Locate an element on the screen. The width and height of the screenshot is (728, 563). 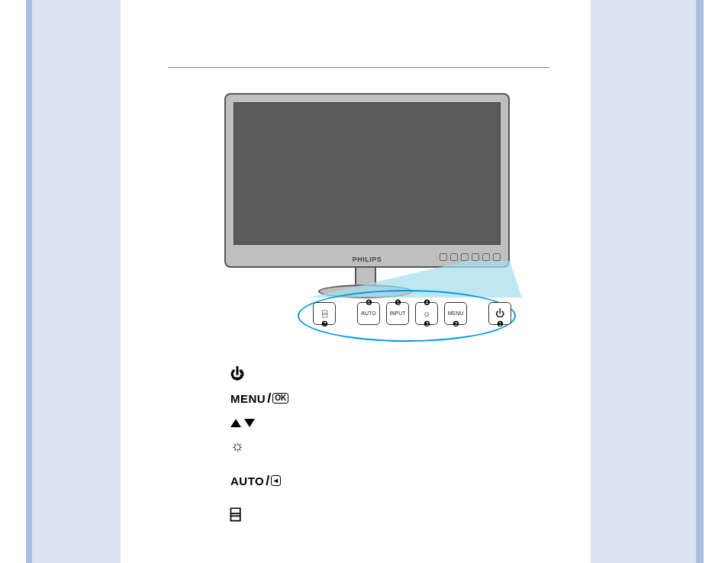
icon-legend: ⏻ MENU / OK AUTO / ◂ ⌸ is located at coordinates (259, 444).